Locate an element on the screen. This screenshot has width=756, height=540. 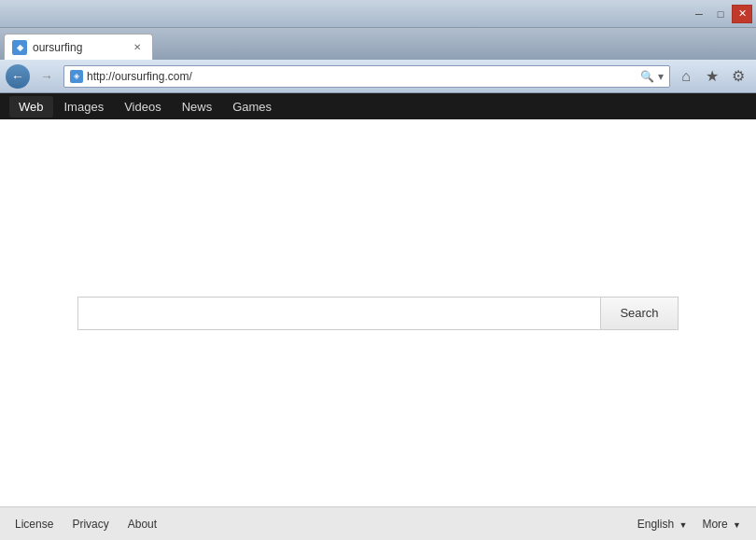
nav-bar: ← → ◈ http://oursurfing.com/ 🔍 ▾ ⌂ ★ ⚙ is located at coordinates (378, 76).